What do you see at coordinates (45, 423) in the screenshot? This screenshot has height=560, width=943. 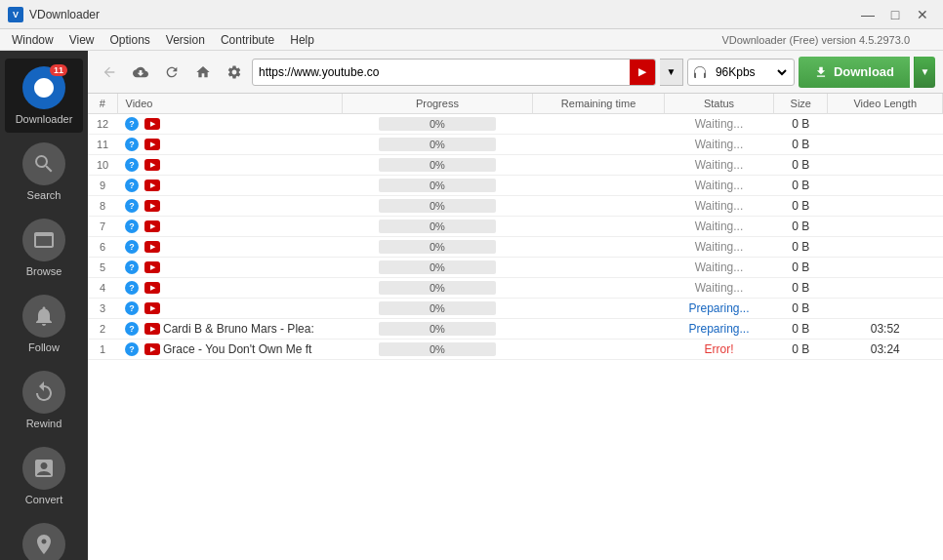 I see `sidebar-label-rewind: Rewind` at bounding box center [45, 423].